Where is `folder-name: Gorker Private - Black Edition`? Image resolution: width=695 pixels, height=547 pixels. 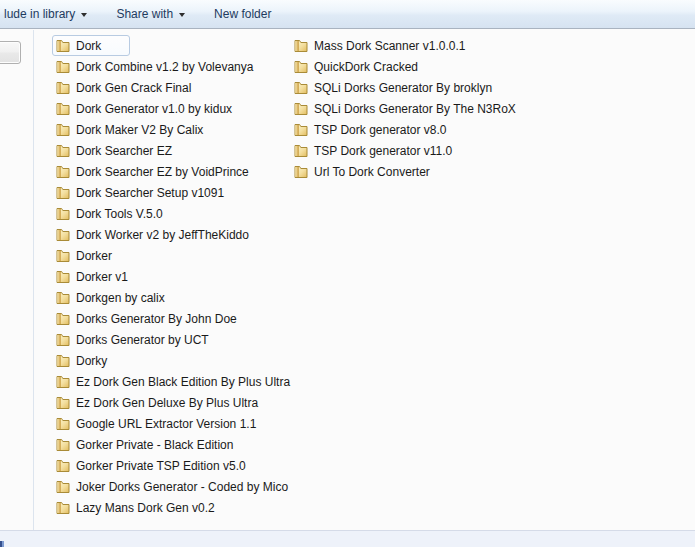
folder-name: Gorker Private - Black Edition is located at coordinates (154, 445).